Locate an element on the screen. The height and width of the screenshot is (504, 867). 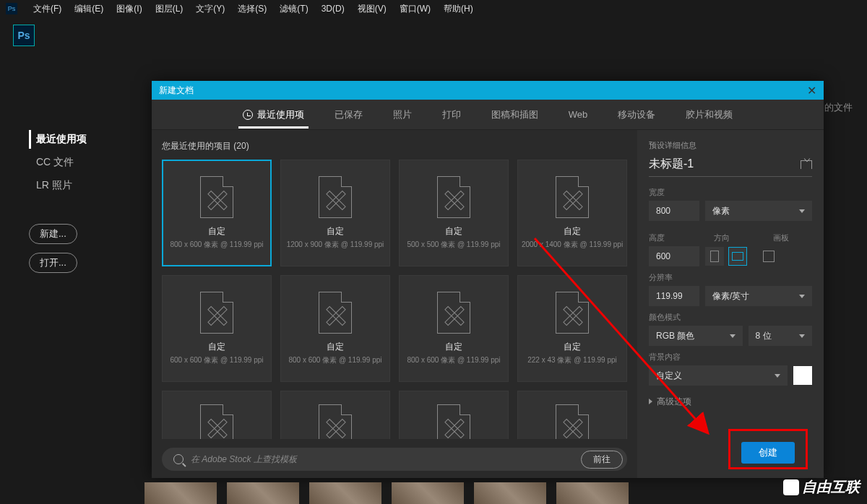
tab-print: 打印 is located at coordinates (452, 115).